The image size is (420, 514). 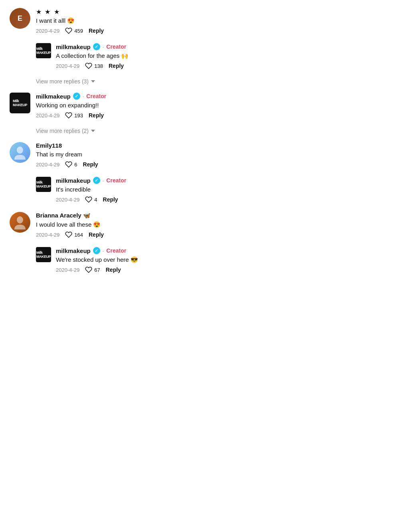 I want to click on milk-logo-brianna-reply: MilkMAKEUP, so click(x=44, y=255).